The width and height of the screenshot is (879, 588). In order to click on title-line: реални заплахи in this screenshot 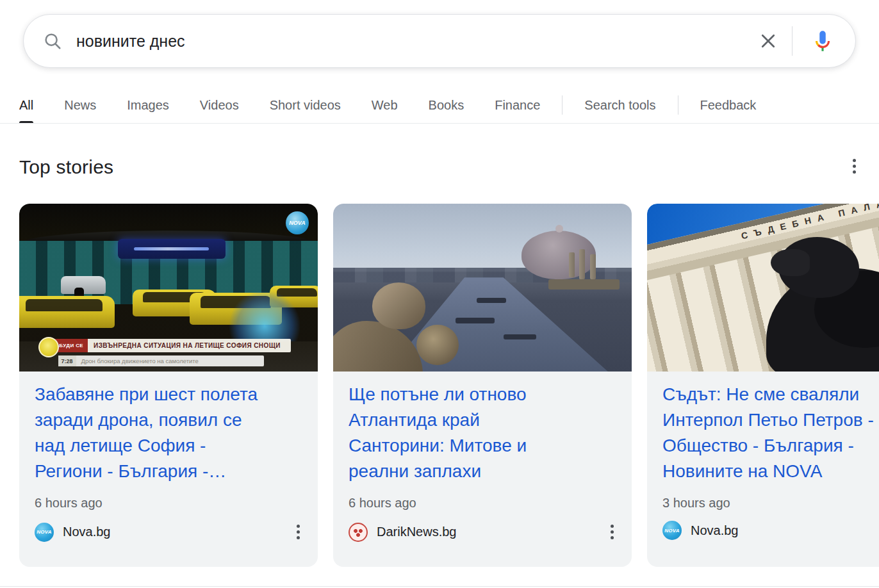, I will do `click(482, 471)`.